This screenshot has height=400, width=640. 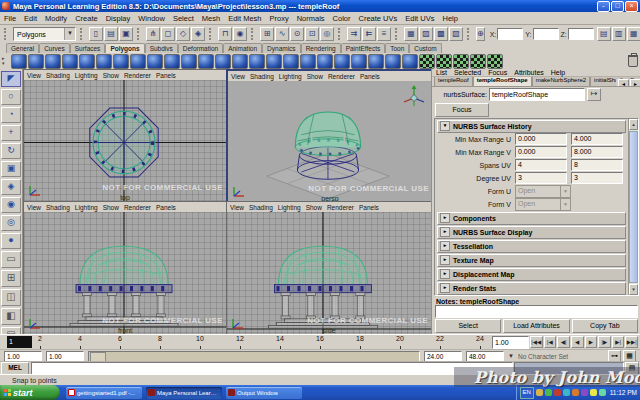 What do you see at coordinates (65, 356) in the screenshot?
I see `playback-start-field: 1.00` at bounding box center [65, 356].